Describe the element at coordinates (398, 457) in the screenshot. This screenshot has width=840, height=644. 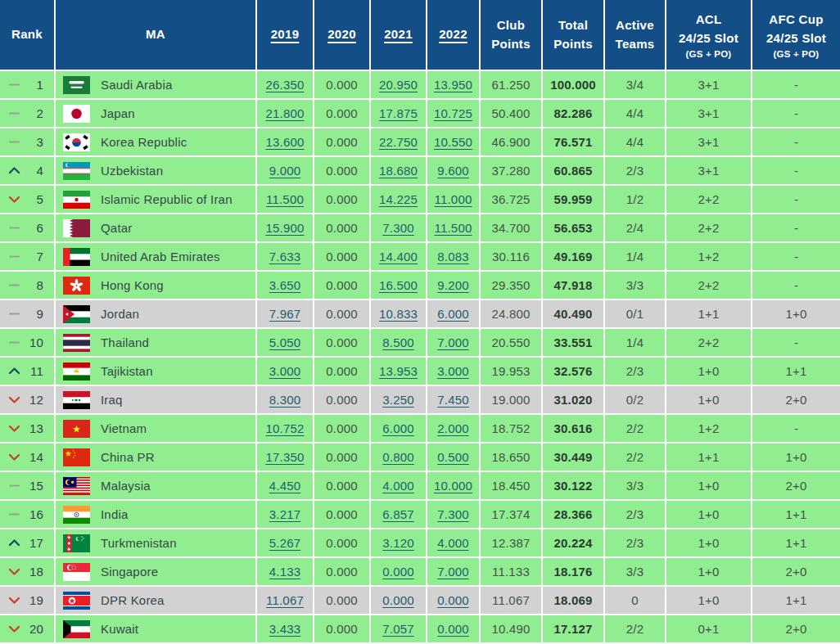
I see `points-2021-link: 0.800` at that location.